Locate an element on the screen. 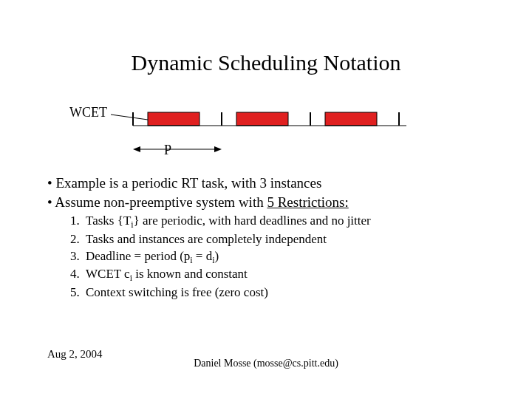  r1-post: } are periodic, with hard deadlines and … is located at coordinates (253, 220).